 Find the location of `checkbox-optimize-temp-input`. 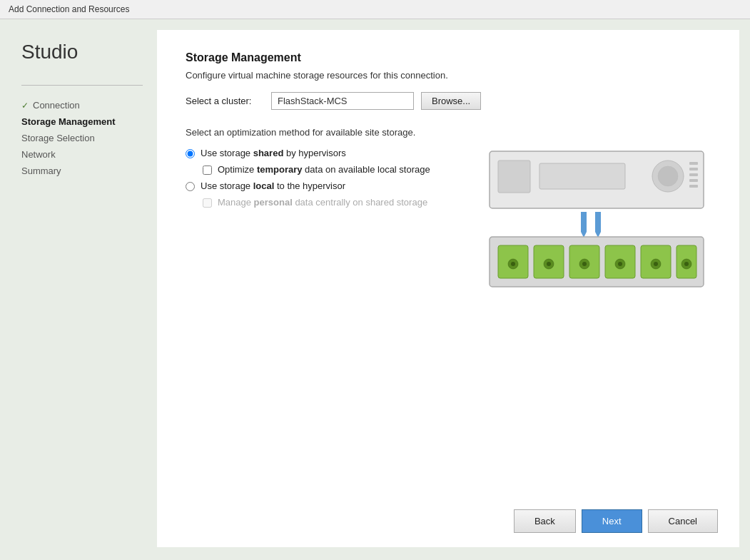

checkbox-optimize-temp-input is located at coordinates (207, 170).